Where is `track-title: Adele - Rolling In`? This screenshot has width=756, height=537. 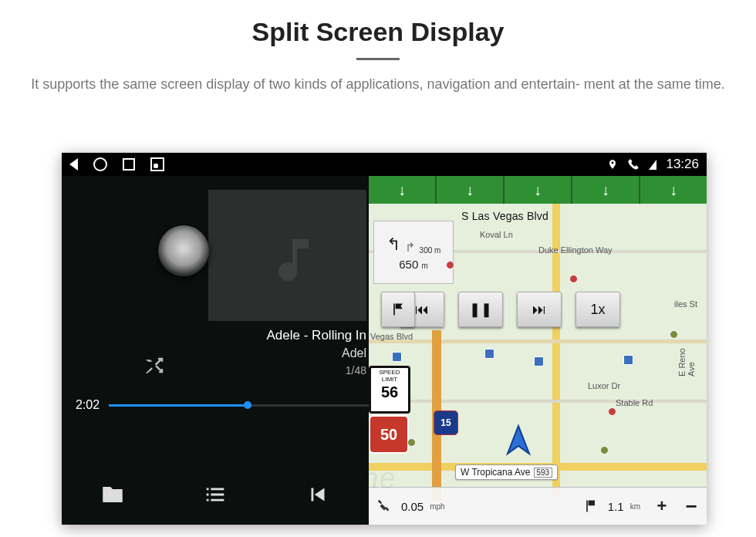 track-title: Adele - Rolling In is located at coordinates (302, 336).